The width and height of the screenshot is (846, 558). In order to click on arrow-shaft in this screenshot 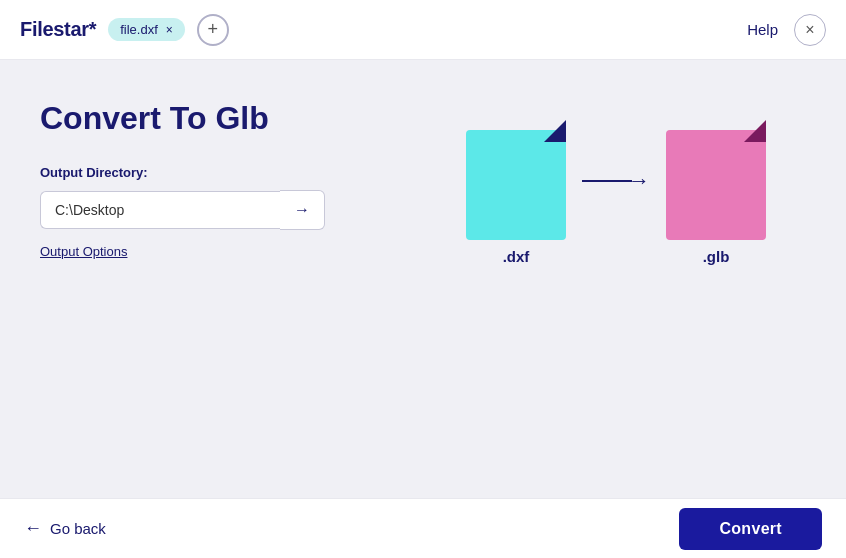, I will do `click(607, 181)`.